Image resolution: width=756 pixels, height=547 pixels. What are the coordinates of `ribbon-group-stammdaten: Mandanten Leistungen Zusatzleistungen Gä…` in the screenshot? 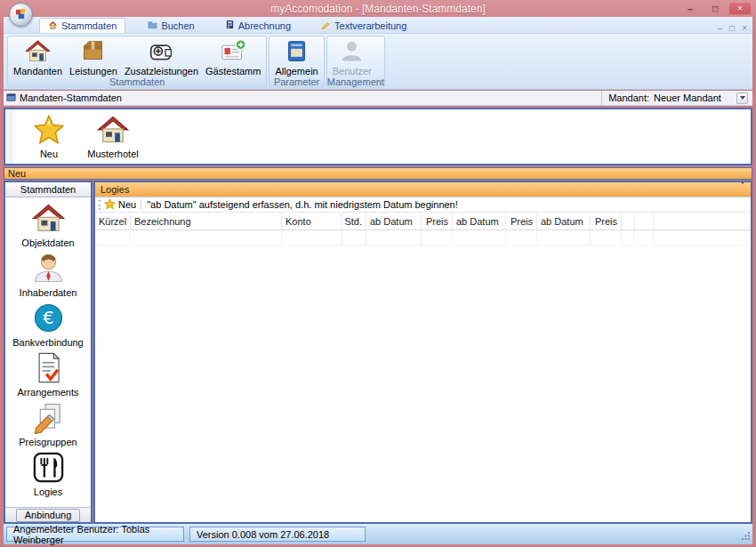 It's located at (137, 62).